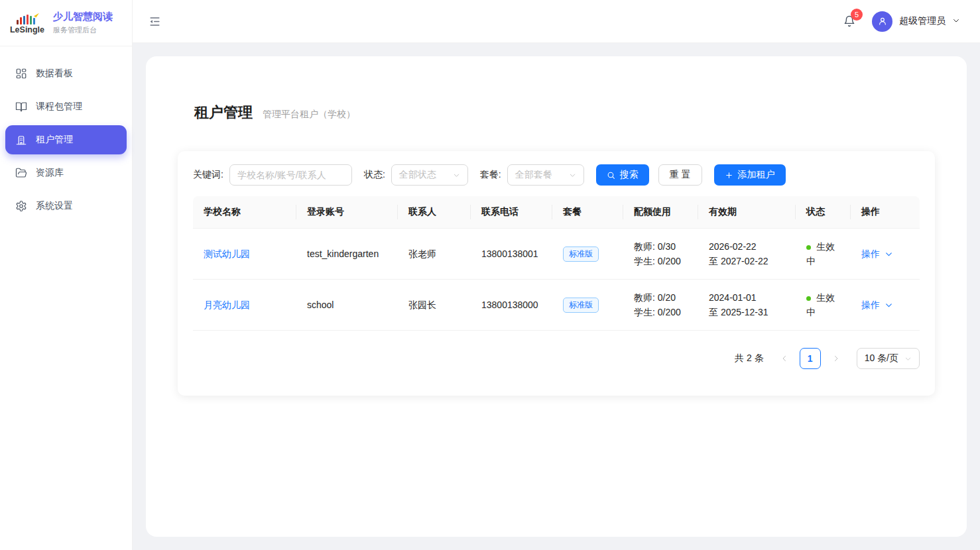 The width and height of the screenshot is (980, 550). Describe the element at coordinates (512, 305) in the screenshot. I see `phone-cell: 13800138000` at that location.